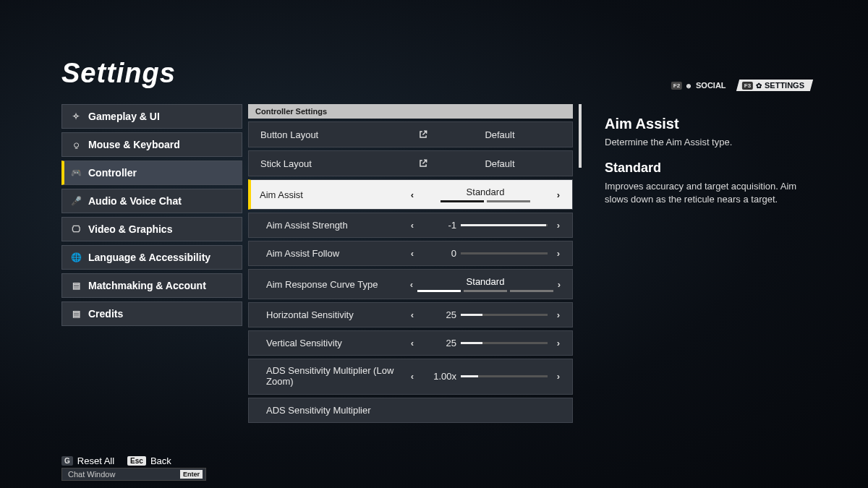 The width and height of the screenshot is (868, 488). What do you see at coordinates (411, 284) in the screenshot?
I see `setting-row: Aim Response Curve Type‹Standard›` at bounding box center [411, 284].